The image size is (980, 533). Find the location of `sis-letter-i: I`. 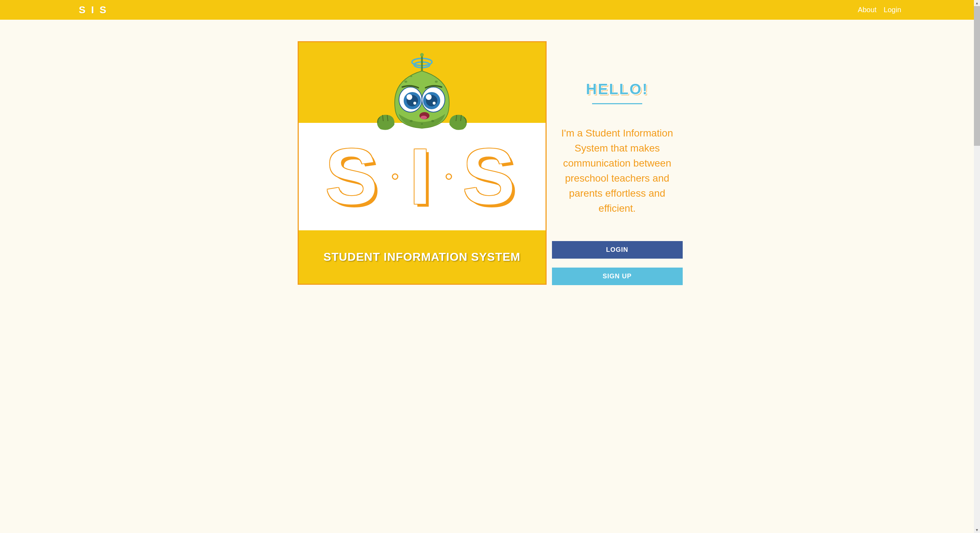

sis-letter-i: I is located at coordinates (422, 177).